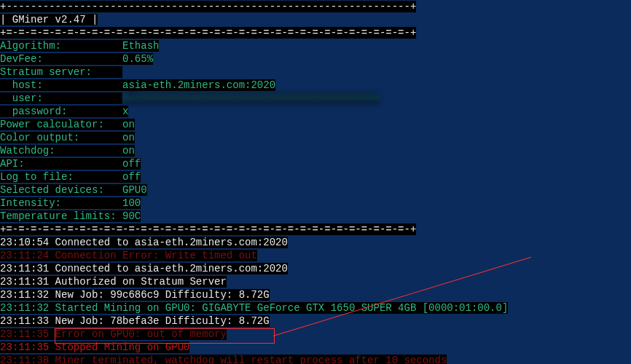 The height and width of the screenshot is (364, 631). Describe the element at coordinates (61, 138) in the screenshot. I see `config-label: Color output:` at that location.